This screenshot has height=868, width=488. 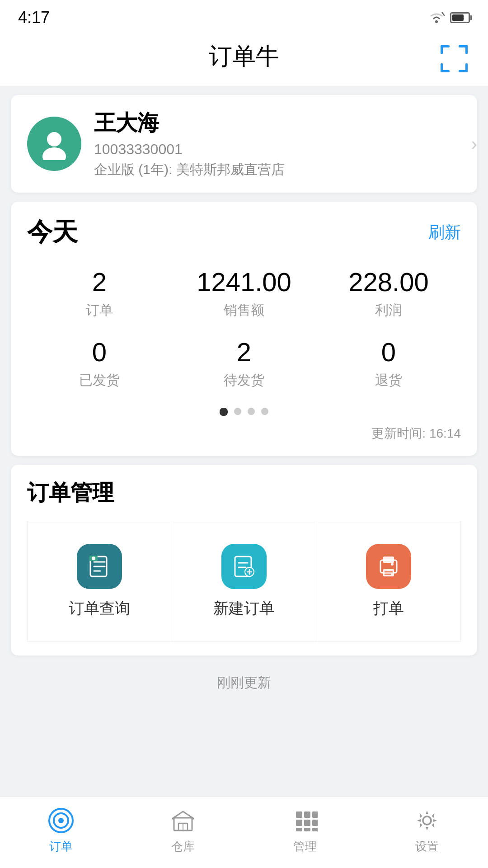 What do you see at coordinates (305, 821) in the screenshot?
I see `nav-management-icon` at bounding box center [305, 821].